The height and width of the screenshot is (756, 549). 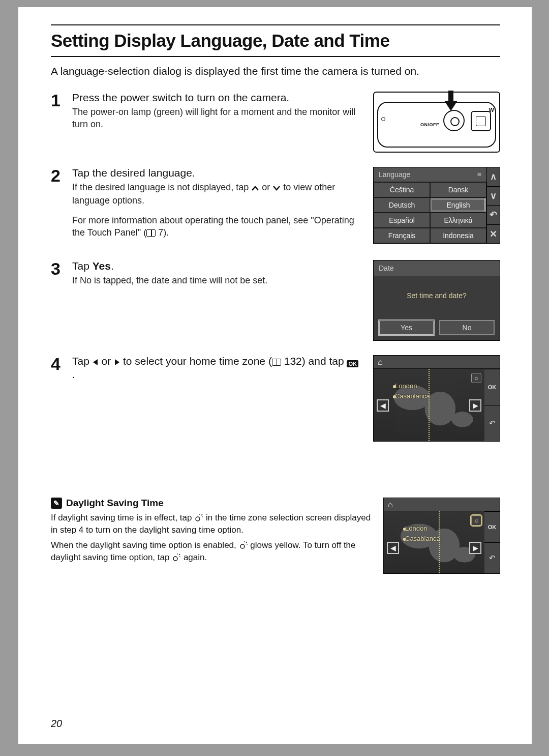 I want to click on step-2-desc: If the desired language is not displayed…, so click(x=218, y=210).